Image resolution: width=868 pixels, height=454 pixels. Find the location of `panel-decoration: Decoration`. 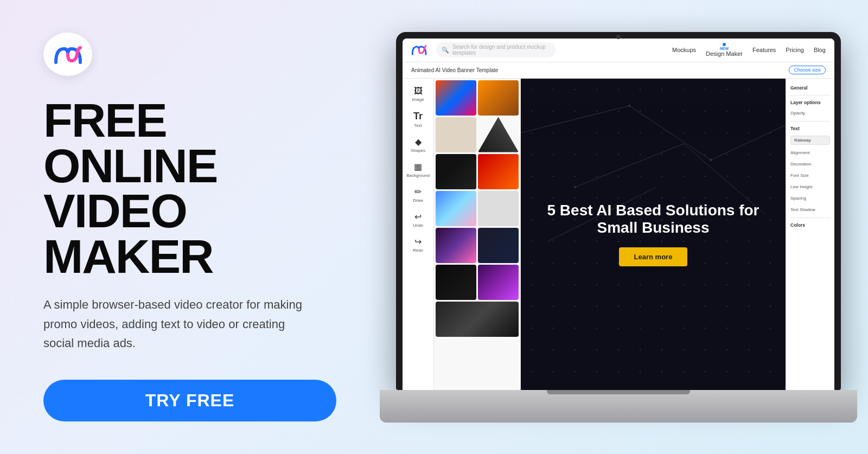

panel-decoration: Decoration is located at coordinates (810, 164).